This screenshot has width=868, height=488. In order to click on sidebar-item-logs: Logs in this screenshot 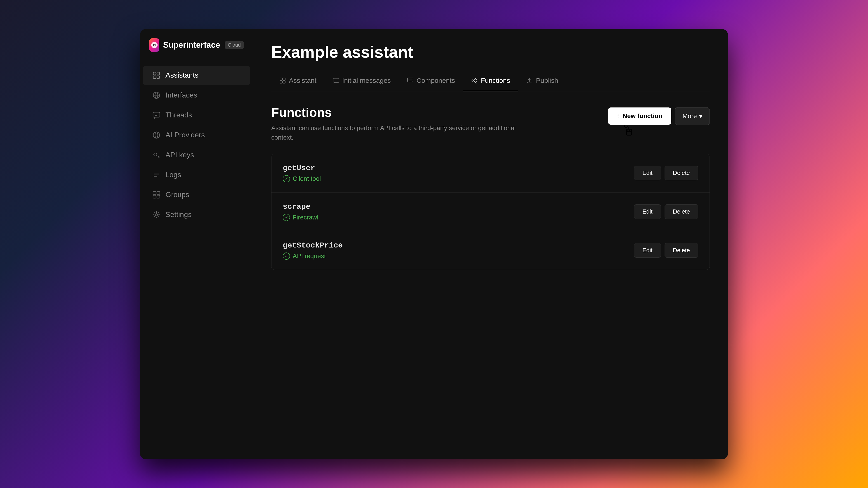, I will do `click(197, 175)`.